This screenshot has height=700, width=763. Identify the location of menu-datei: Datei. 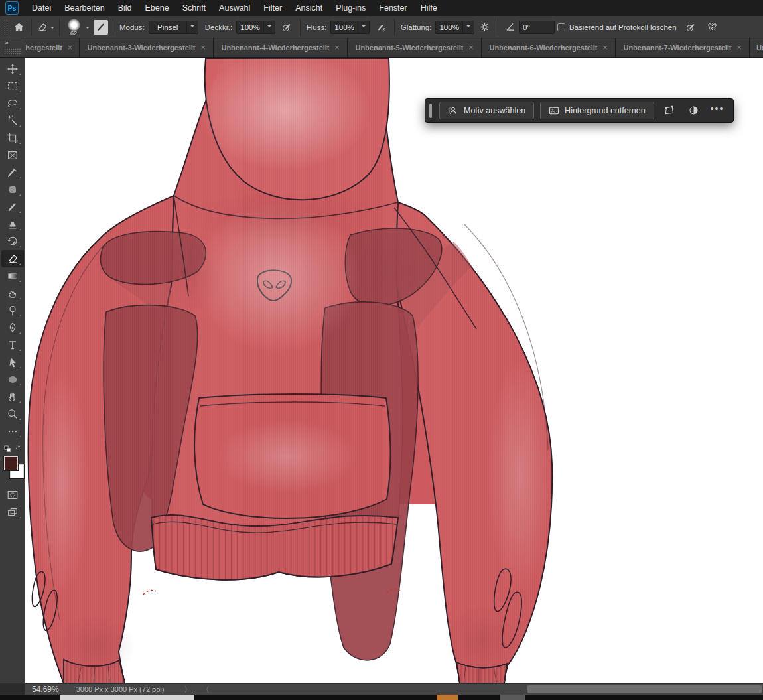
(41, 8).